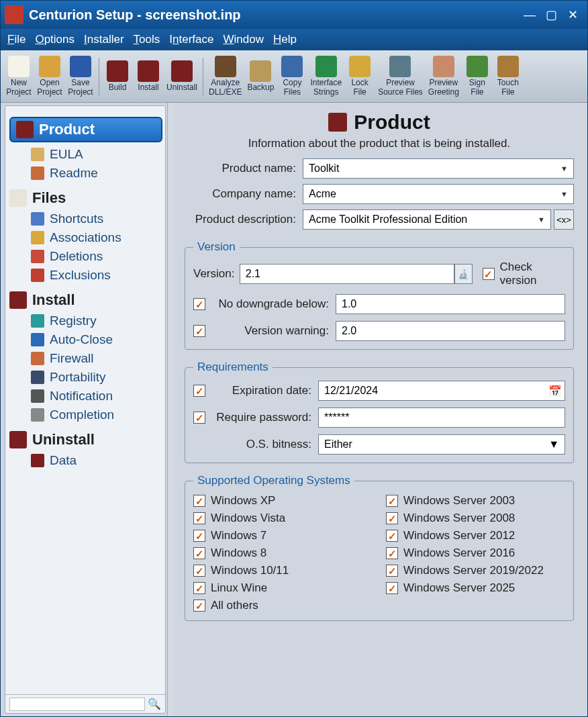 This screenshot has width=588, height=717. Describe the element at coordinates (85, 321) in the screenshot. I see `sidebar-item-registry: Registry` at that location.